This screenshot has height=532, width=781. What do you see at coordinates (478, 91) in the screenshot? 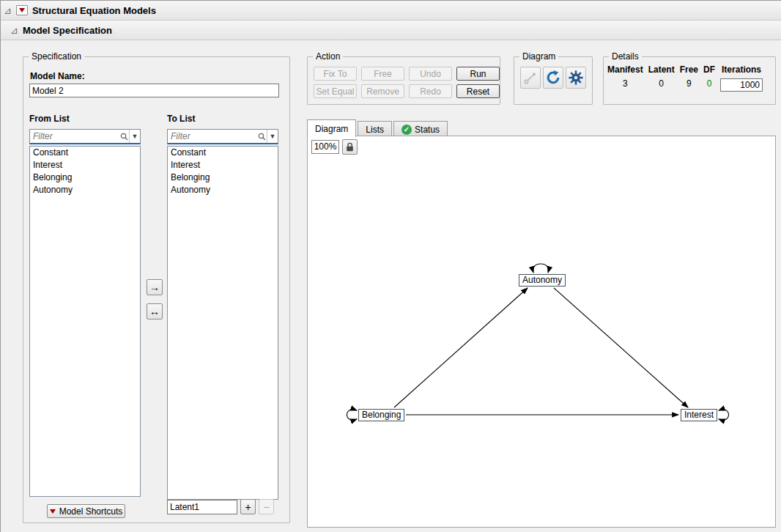
I see `reset-button: Reset` at bounding box center [478, 91].